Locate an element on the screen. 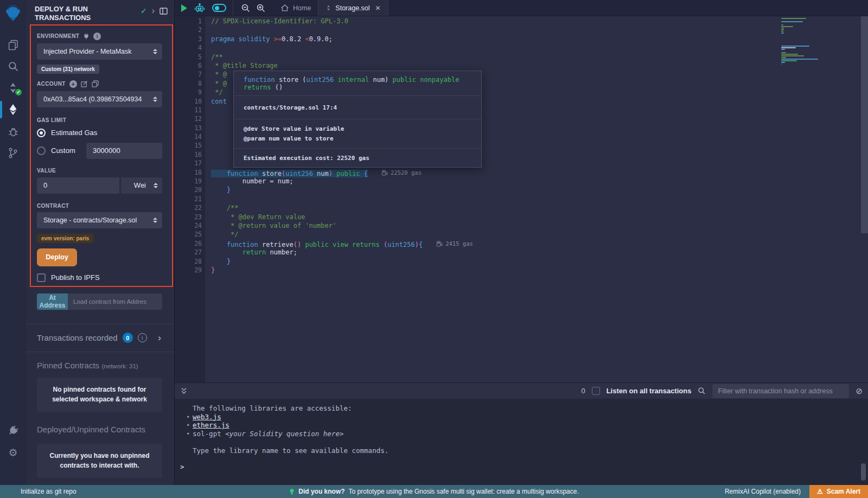  publish-ipfs-checkbox is located at coordinates (41, 278).